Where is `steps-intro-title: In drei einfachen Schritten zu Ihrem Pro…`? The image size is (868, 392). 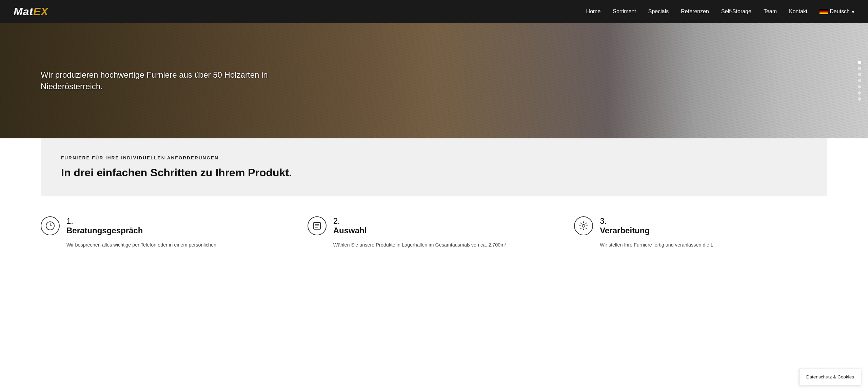 steps-intro-title: In drei einfachen Schritten zu Ihrem Pro… is located at coordinates (434, 173).